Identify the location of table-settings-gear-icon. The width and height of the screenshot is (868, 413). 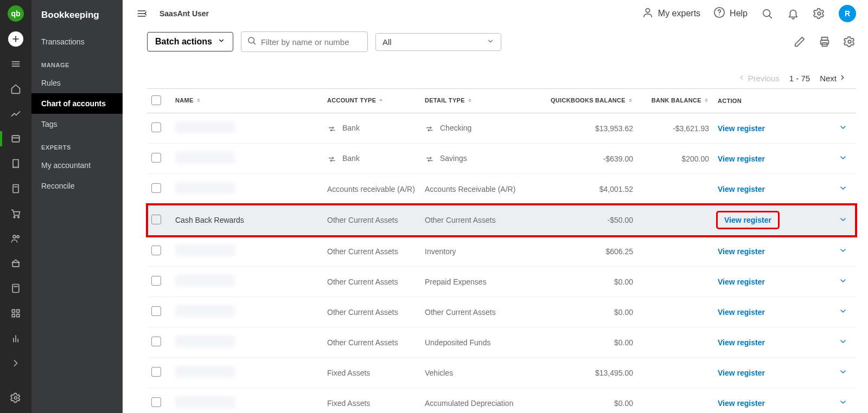
(850, 42).